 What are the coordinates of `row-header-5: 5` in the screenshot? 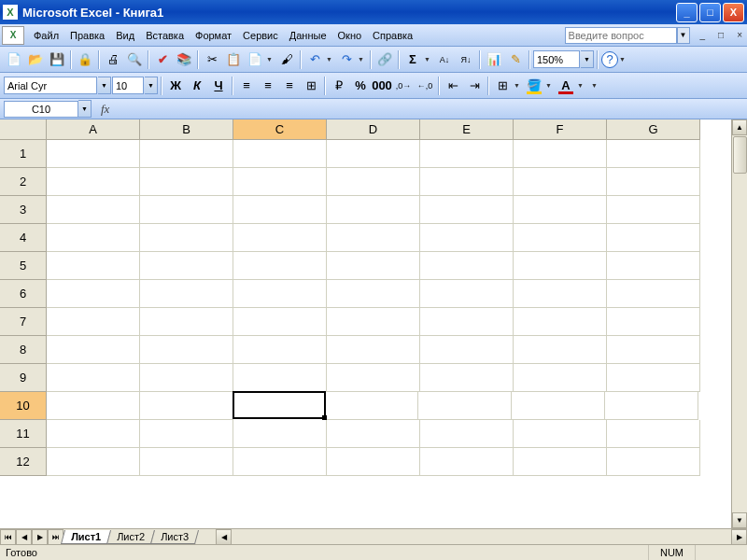 It's located at (23, 266).